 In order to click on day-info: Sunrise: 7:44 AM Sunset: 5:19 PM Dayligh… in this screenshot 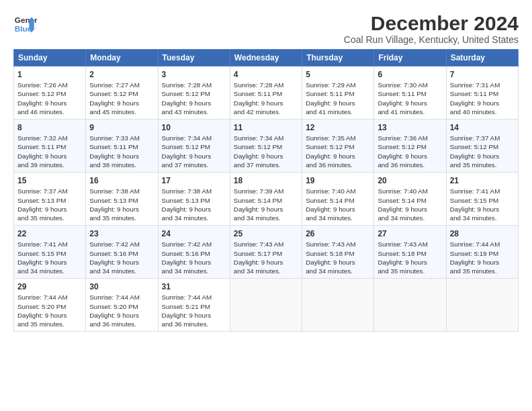, I will do `click(482, 258)`.